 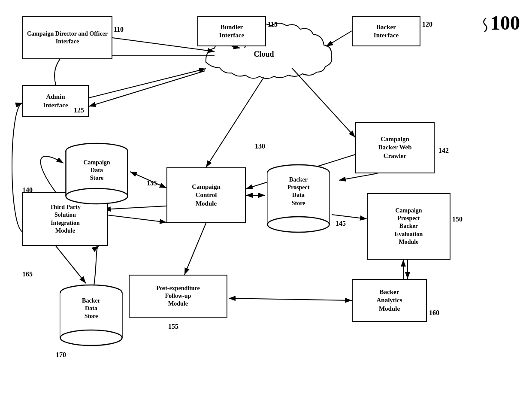 What do you see at coordinates (91, 315) in the screenshot?
I see `backer-data-store-cylinder: BackerDataStore` at bounding box center [91, 315].